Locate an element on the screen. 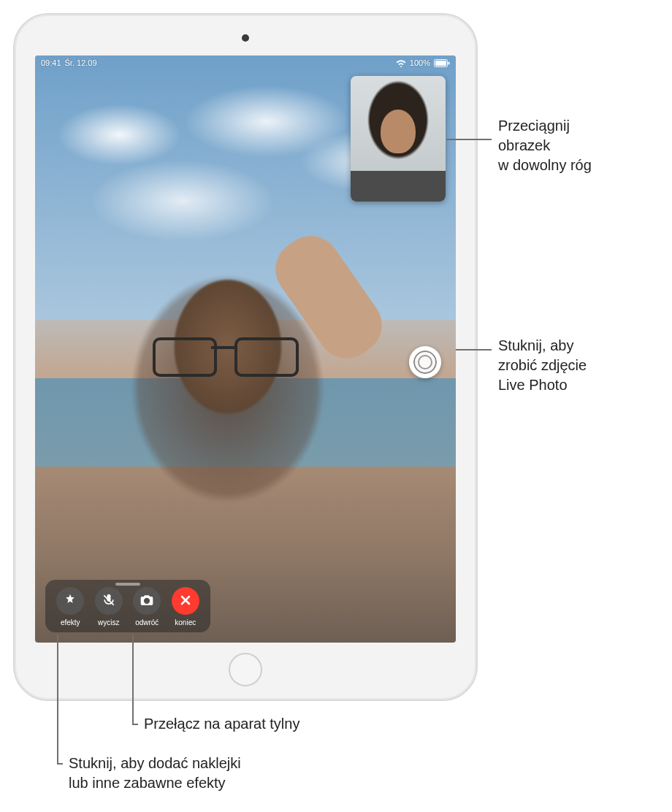 The image size is (672, 812). status-battery-pct: 100% is located at coordinates (420, 63).